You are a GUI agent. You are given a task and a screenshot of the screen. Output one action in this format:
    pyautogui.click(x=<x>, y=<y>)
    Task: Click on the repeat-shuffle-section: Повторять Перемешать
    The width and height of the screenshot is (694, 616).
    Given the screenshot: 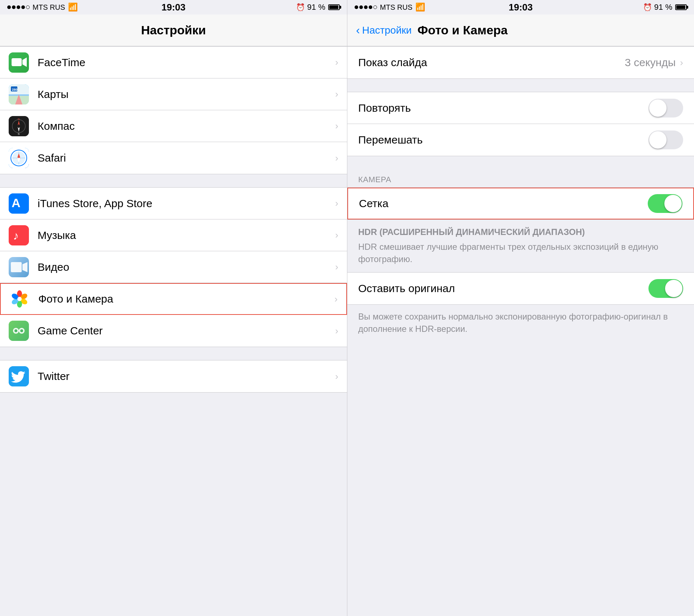 What is the action you would take?
    pyautogui.click(x=520, y=124)
    